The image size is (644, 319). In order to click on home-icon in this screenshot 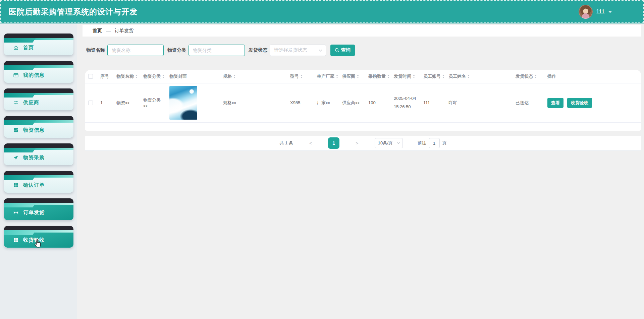, I will do `click(16, 48)`.